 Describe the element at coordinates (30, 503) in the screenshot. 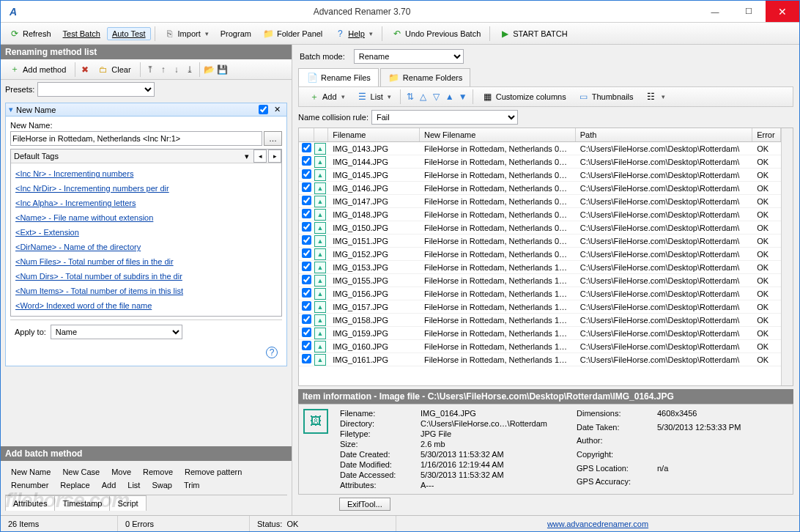

I see `batch-tab-attributes: Attributes` at that location.